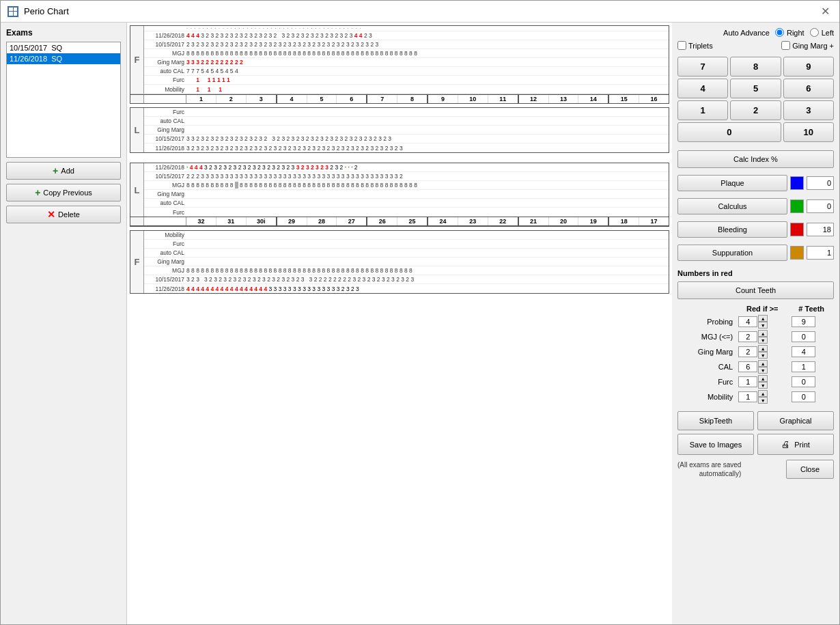 This screenshot has height=625, width=840. Describe the element at coordinates (38, 193) in the screenshot. I see `copy-icon: +` at that location.